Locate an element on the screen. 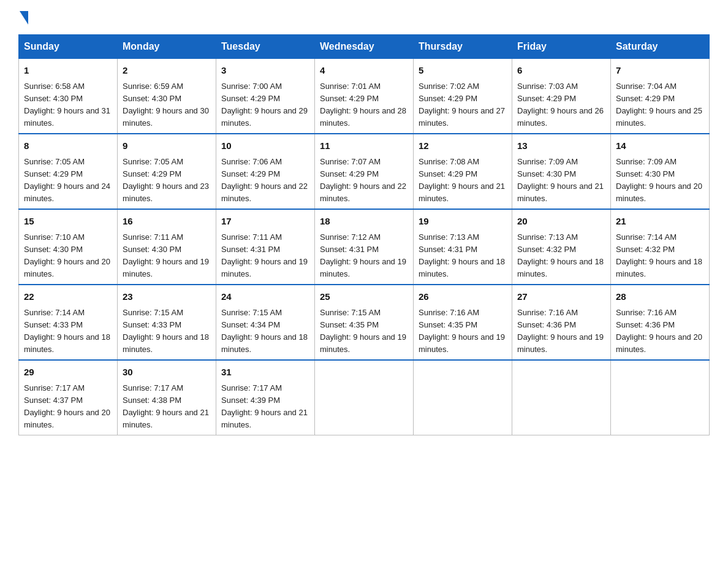  calendar-cell: 11Sunrise: 7:07 AMSunset: 4:29 PMDayligh… is located at coordinates (364, 172).